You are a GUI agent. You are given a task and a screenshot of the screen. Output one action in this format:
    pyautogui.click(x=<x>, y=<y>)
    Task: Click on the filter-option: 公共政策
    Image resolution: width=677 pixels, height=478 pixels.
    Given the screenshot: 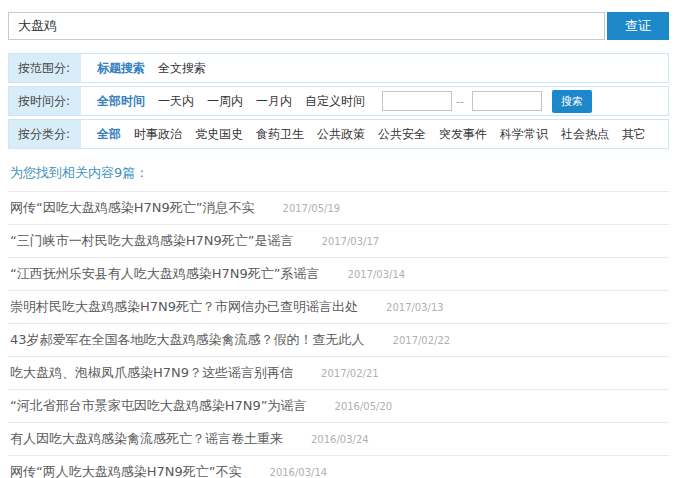 What is the action you would take?
    pyautogui.click(x=341, y=134)
    